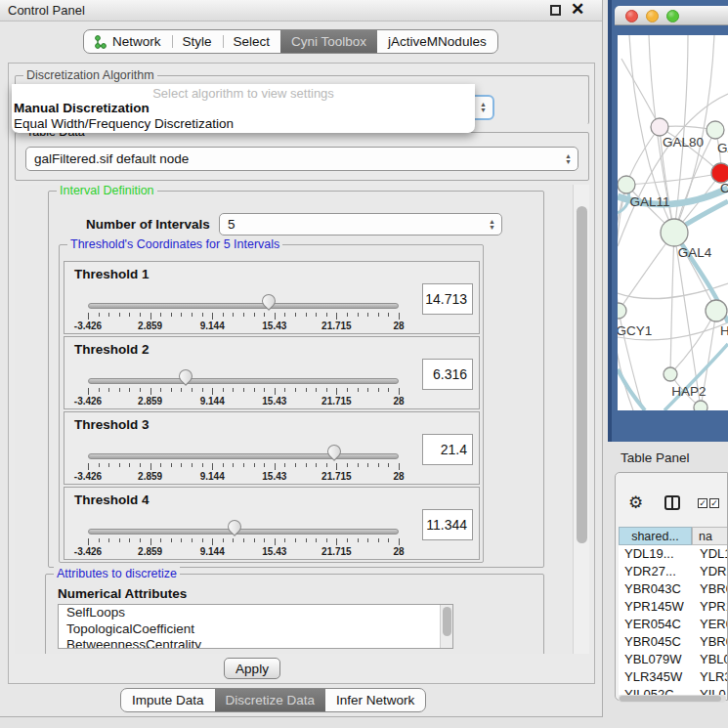 The image size is (728, 728). I want to click on cell-name: YIL0, so click(713, 691).